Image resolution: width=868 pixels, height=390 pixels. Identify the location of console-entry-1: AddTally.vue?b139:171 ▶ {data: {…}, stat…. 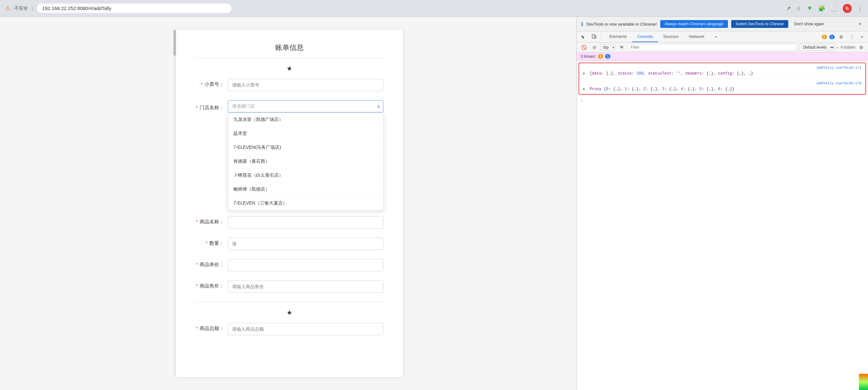
(722, 71).